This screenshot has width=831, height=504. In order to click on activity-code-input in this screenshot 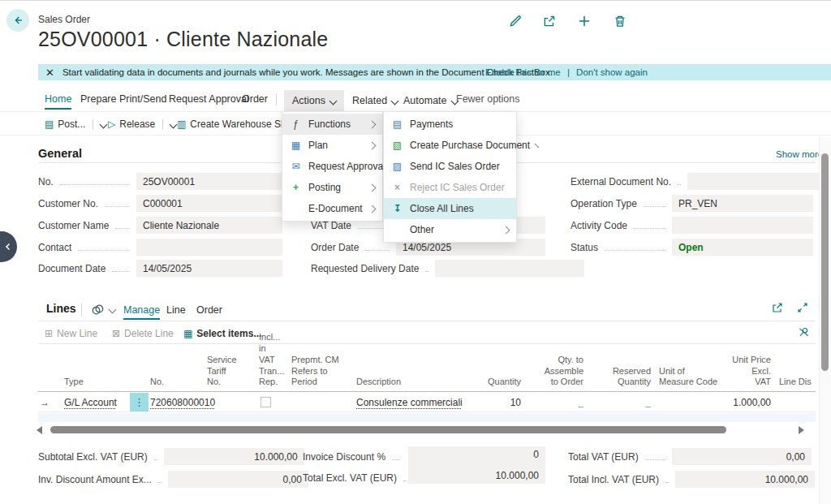, I will do `click(743, 226)`.